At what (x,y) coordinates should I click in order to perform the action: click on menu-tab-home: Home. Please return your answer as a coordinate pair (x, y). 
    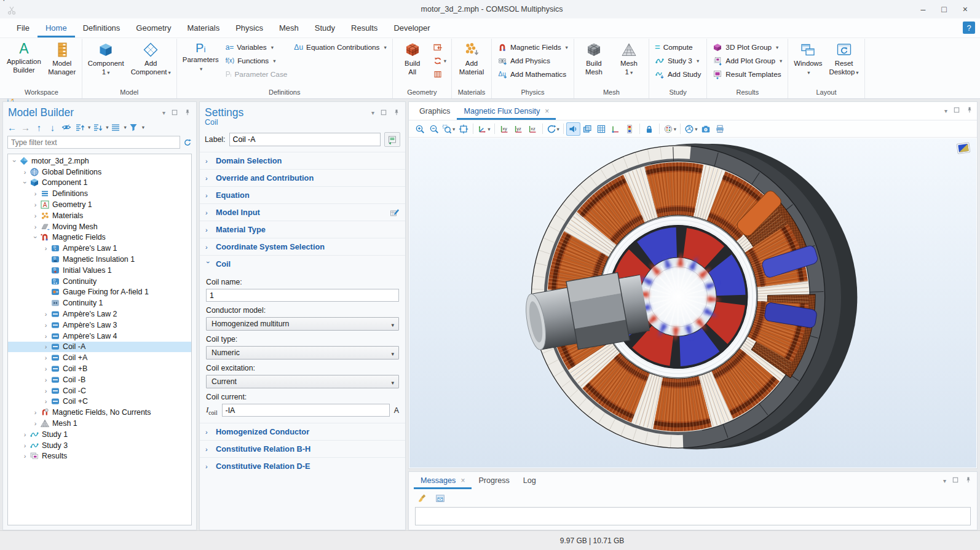
    Looking at the image, I should click on (57, 28).